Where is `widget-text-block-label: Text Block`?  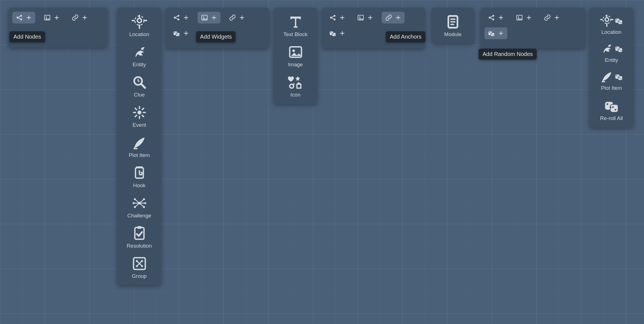
widget-text-block-label: Text Block is located at coordinates (296, 34).